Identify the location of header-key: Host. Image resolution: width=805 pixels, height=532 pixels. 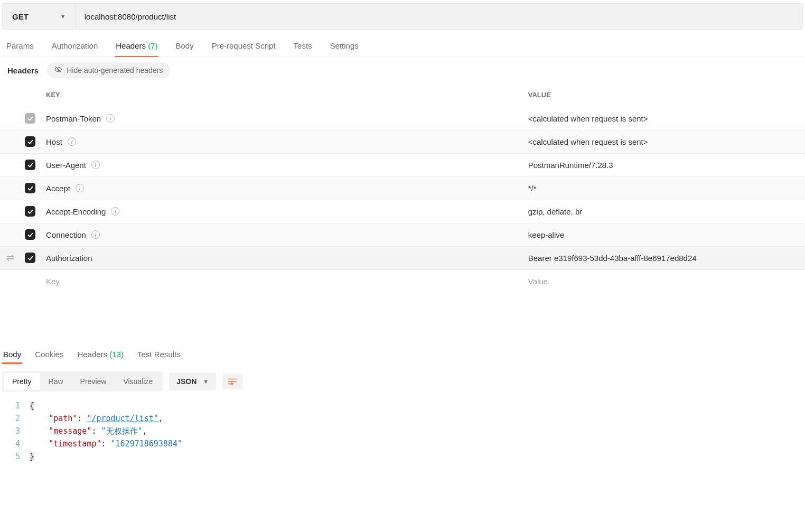
(54, 142).